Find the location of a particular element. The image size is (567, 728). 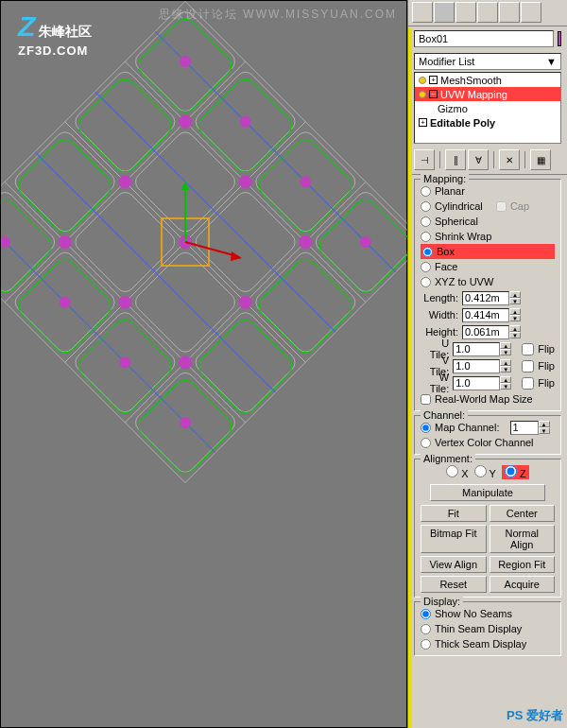

center-button: Center is located at coordinates (523, 513).